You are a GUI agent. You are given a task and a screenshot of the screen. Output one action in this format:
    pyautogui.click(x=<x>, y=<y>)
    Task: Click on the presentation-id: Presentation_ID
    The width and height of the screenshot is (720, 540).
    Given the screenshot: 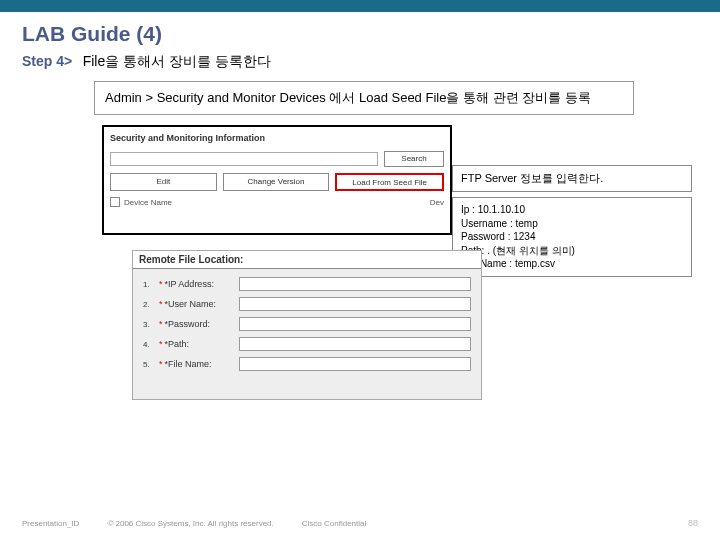 What is the action you would take?
    pyautogui.click(x=50, y=524)
    